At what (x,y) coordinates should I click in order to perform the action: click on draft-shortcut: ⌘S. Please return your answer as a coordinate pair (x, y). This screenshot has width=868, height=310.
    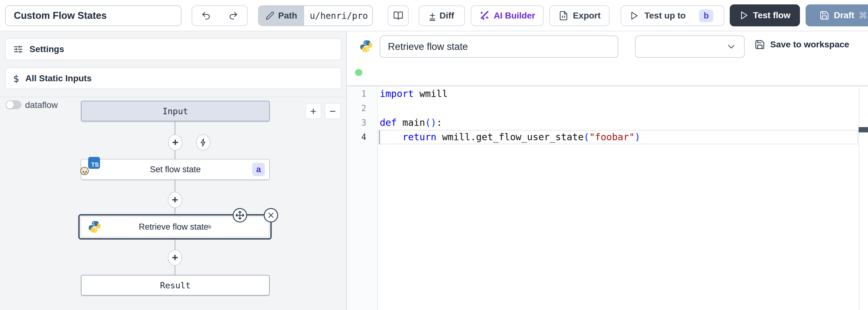
    Looking at the image, I should click on (863, 16).